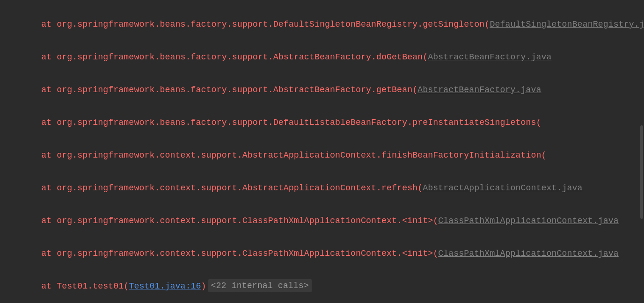  What do you see at coordinates (322, 286) in the screenshot?
I see `stack-line: at Test01.test01(Test01.java:16)<22 inte…` at bounding box center [322, 286].